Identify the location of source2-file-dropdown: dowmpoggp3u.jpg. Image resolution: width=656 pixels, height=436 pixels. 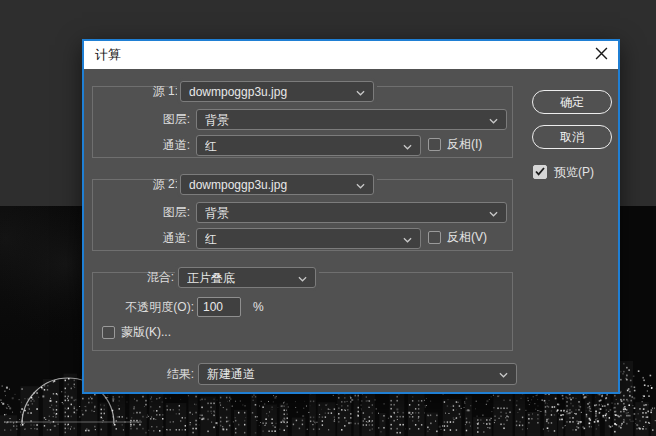
(277, 184).